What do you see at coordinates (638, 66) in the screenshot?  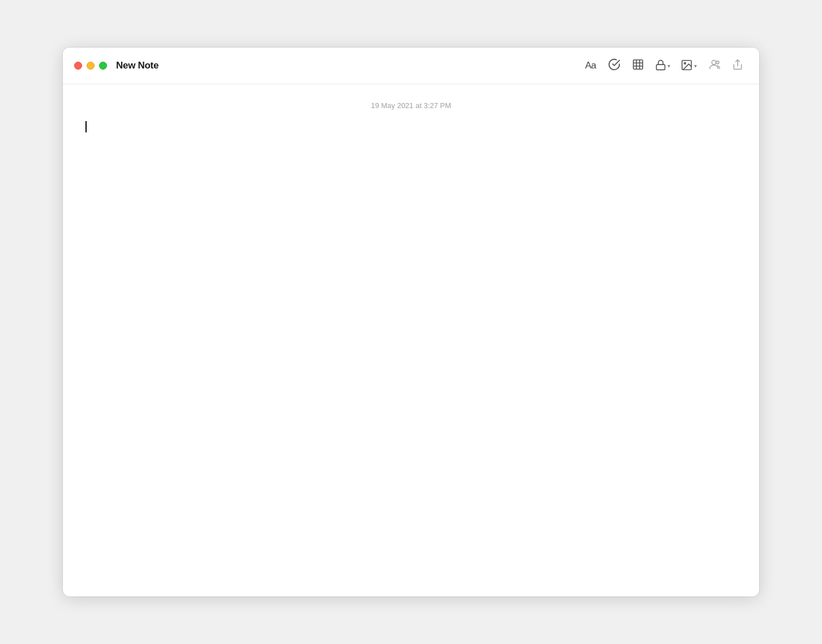 I see `table-button` at bounding box center [638, 66].